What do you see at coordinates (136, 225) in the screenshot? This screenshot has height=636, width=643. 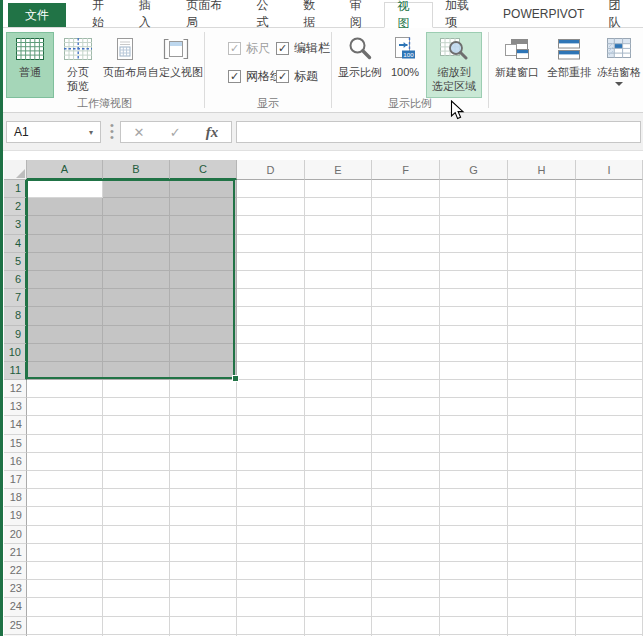 I see `grid-cell-B3` at bounding box center [136, 225].